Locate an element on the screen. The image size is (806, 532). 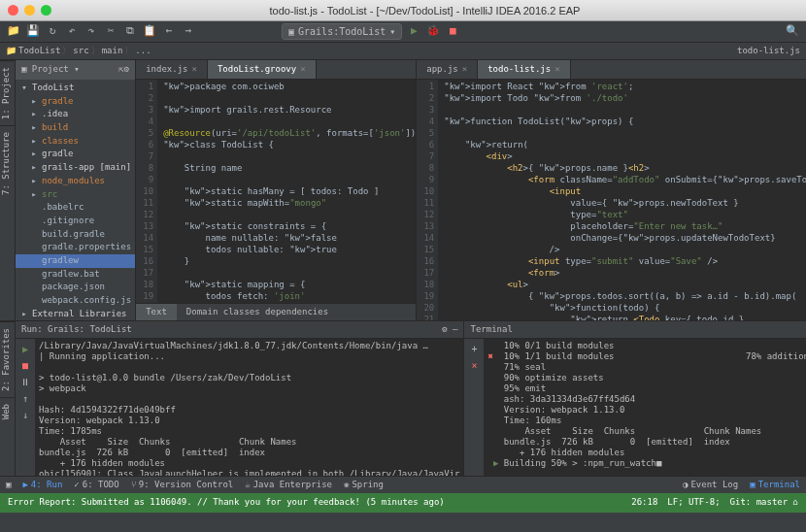
run-icon: ▶ is located at coordinates (414, 32).